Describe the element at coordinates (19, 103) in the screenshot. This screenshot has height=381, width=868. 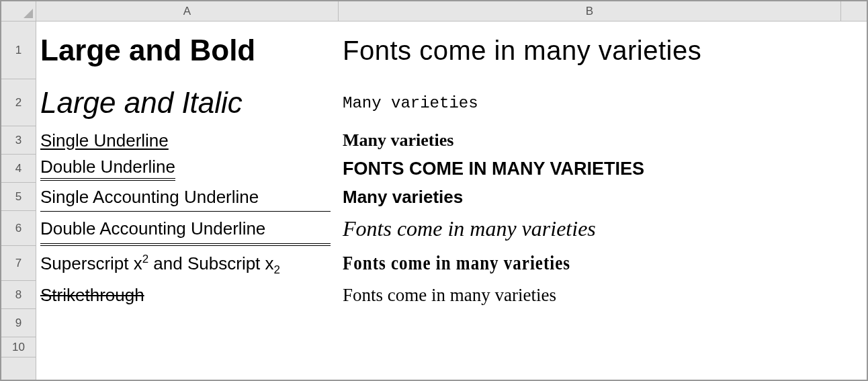
I see `row-header-2: 2` at that location.